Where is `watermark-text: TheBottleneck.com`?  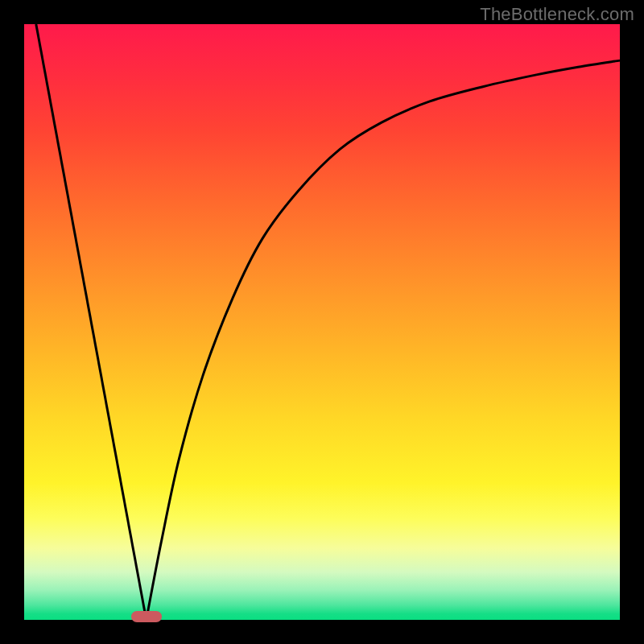
watermark-text: TheBottleneck.com is located at coordinates (557, 14).